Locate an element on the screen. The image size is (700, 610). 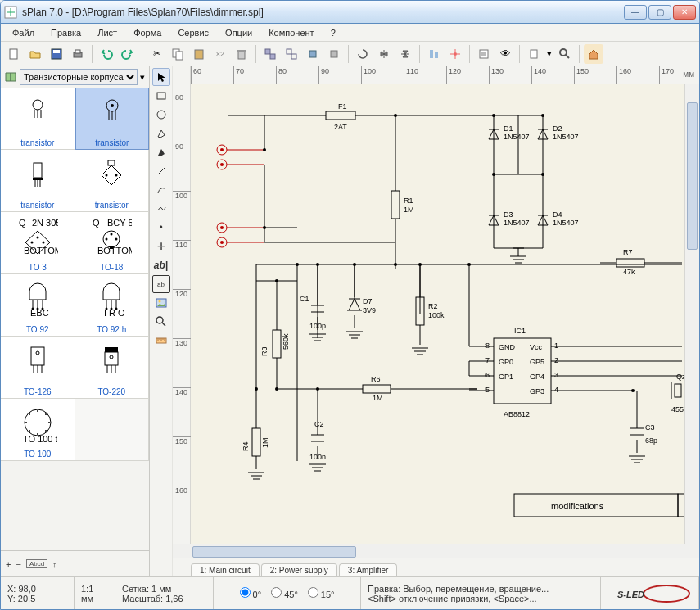
menu-edit: Правка is located at coordinates (65, 33).